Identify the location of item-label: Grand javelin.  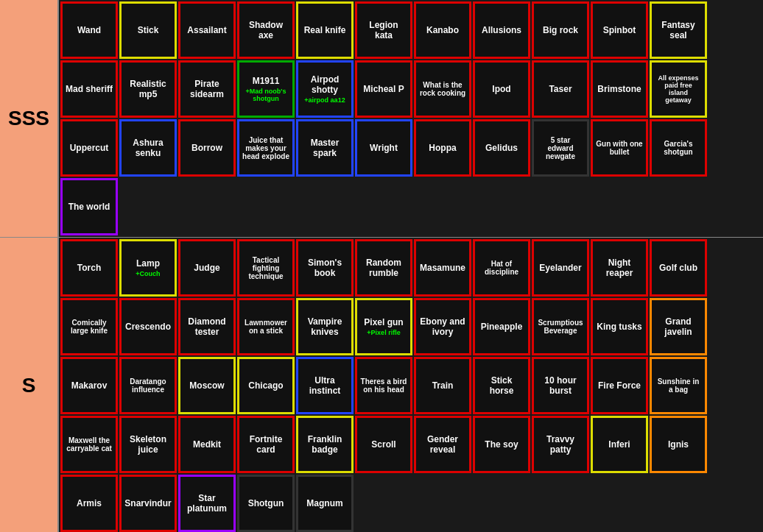
(678, 327).